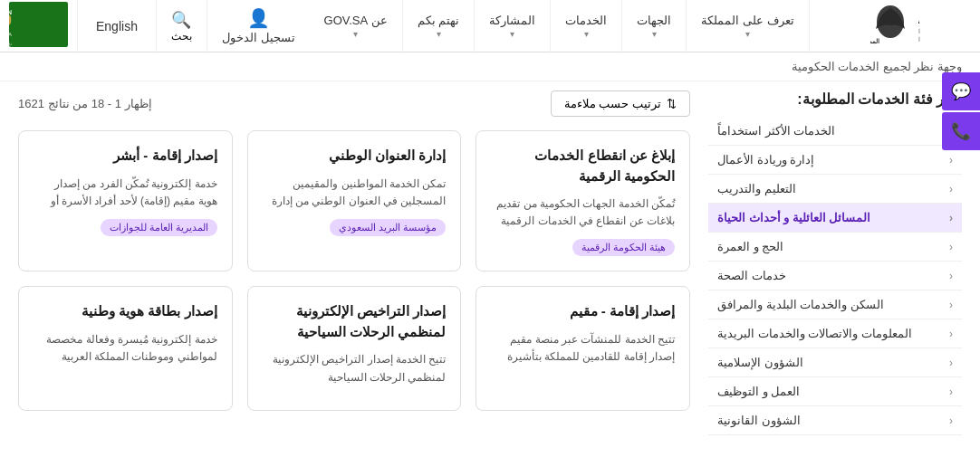 Image resolution: width=980 pixels, height=476 pixels. Describe the element at coordinates (11, 20) in the screenshot. I see `svg-text: 2030` at that location.